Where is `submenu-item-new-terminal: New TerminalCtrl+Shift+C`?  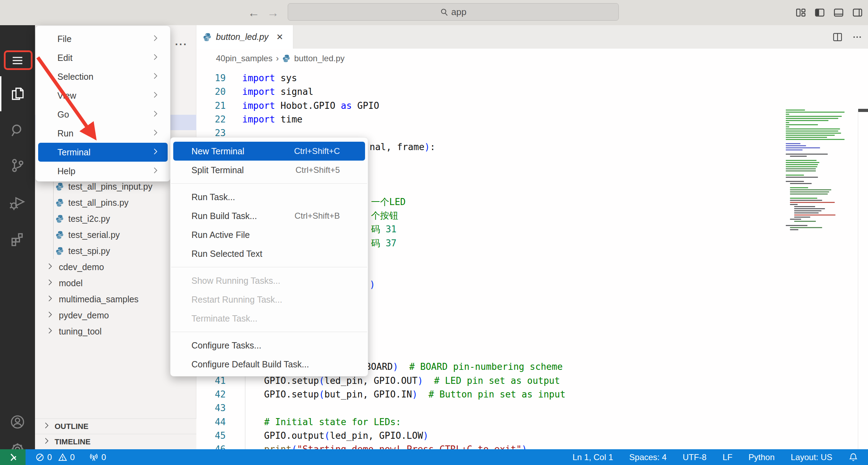
submenu-item-new-terminal: New TerminalCtrl+Shift+C is located at coordinates (269, 151).